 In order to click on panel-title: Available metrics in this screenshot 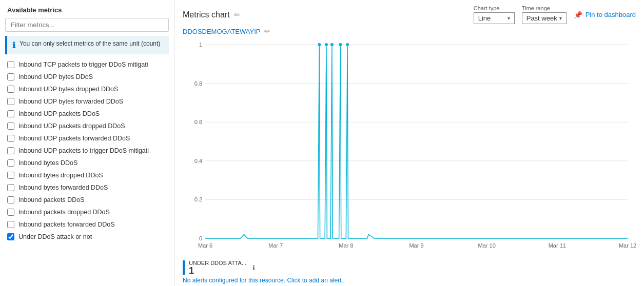, I will do `click(87, 9)`.